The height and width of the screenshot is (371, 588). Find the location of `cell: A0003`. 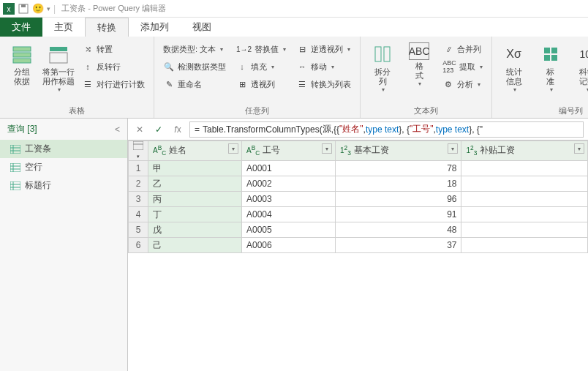

cell: A0003 is located at coordinates (289, 199).